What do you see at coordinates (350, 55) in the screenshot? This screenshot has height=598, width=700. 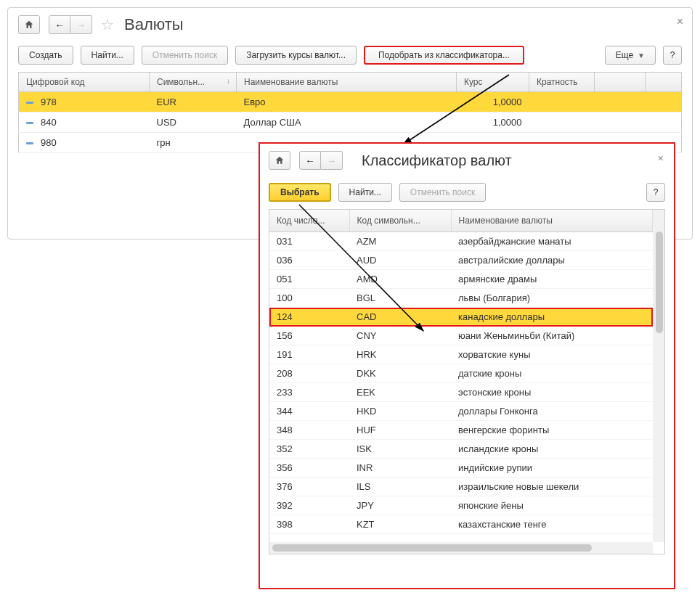 I see `main-toolbar: Создать Найти... Отменить поиск Загрузит…` at bounding box center [350, 55].